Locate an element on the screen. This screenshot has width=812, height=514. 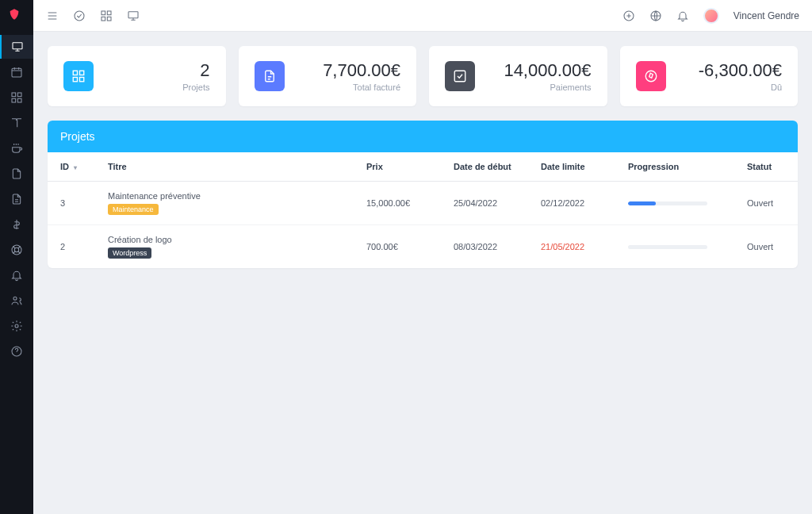
col-start: Date de début is located at coordinates (485, 167).